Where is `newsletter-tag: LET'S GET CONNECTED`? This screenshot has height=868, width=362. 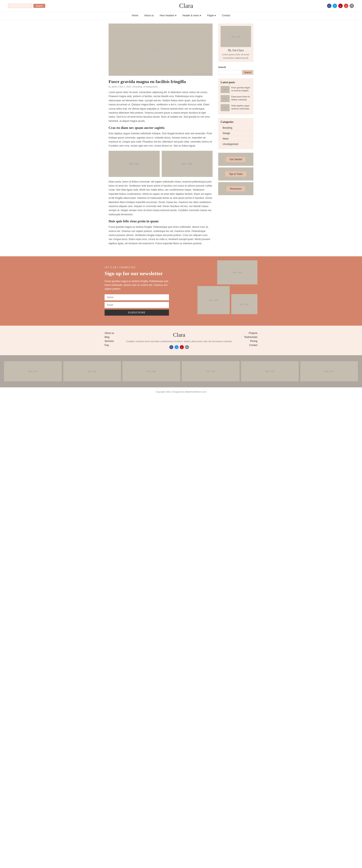
newsletter-tag: LET'S GET CONNECTED is located at coordinates (137, 268).